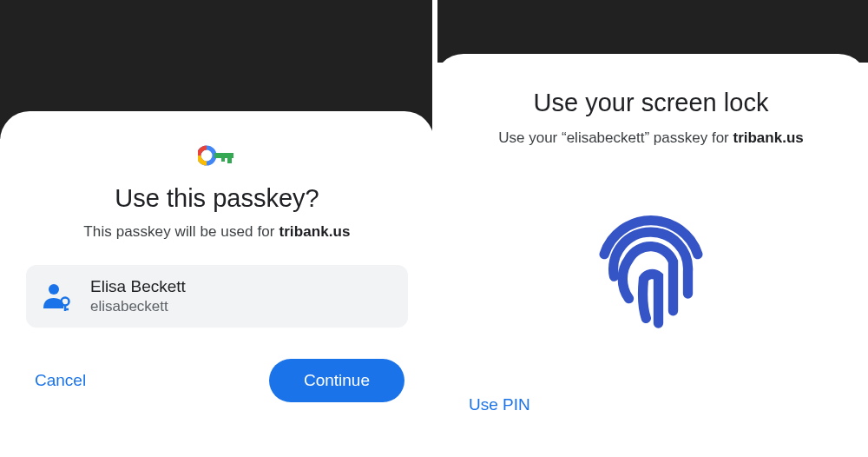 This screenshot has width=868, height=457. I want to click on subtitle-prefix: Use your, so click(529, 137).